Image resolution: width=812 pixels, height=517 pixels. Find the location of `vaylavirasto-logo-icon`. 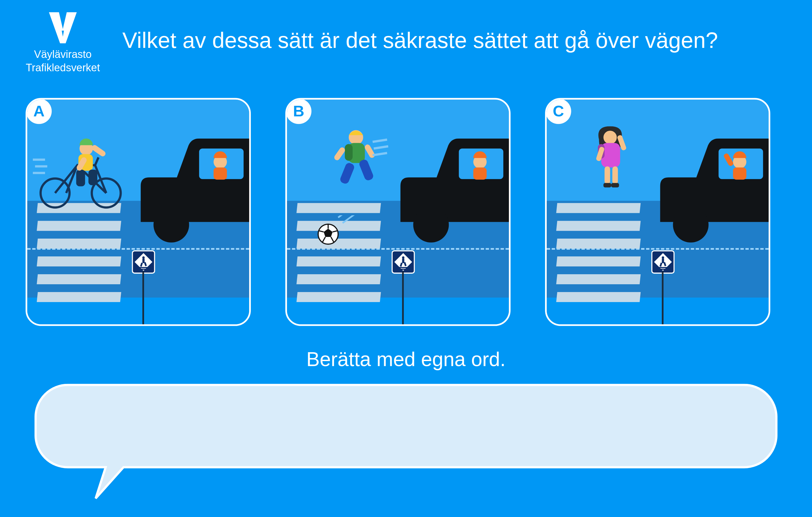

vaylavirasto-logo-icon is located at coordinates (63, 28).